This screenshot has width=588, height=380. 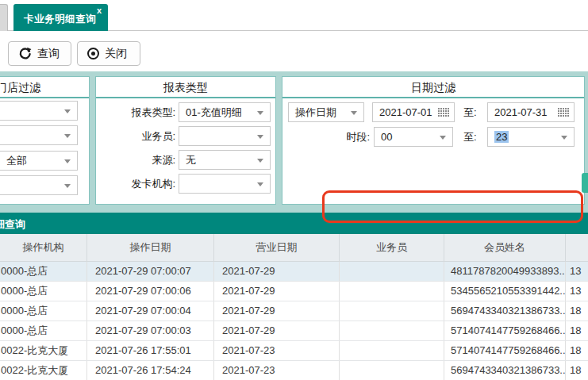 I want to click on table-row: 0000-总店2021-07-29 07:00:072021-07-294811…, so click(x=294, y=271).